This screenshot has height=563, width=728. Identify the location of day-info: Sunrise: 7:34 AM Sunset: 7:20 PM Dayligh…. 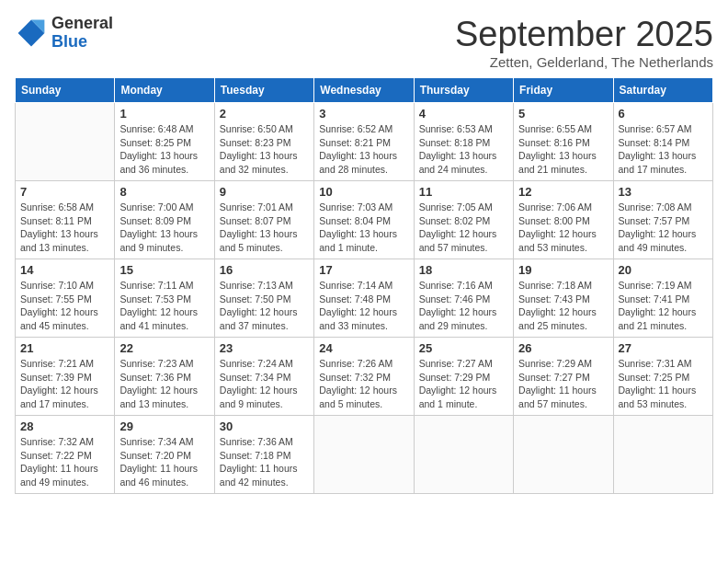
(164, 462).